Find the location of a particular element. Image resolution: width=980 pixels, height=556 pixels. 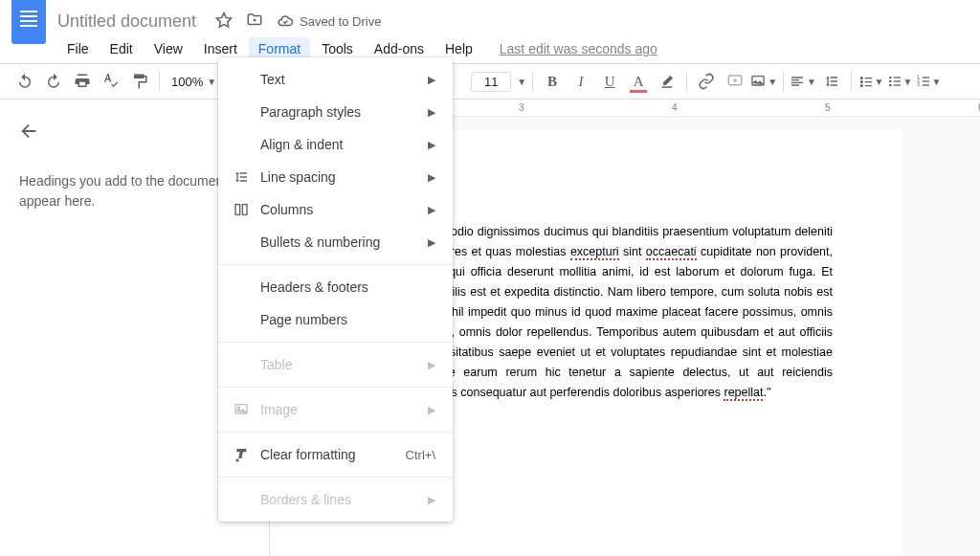

menu-edit: Edit is located at coordinates (122, 49).